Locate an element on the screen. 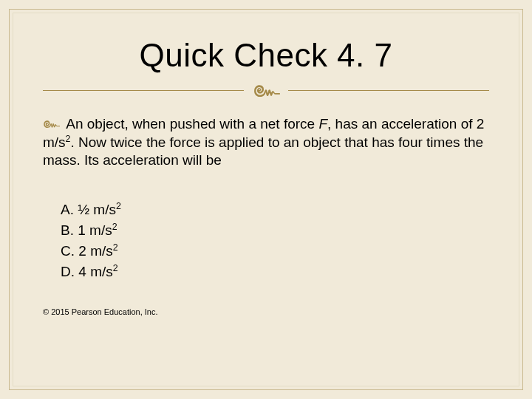 This screenshot has height=399, width=532. option-value: ½ m/s is located at coordinates (97, 210).